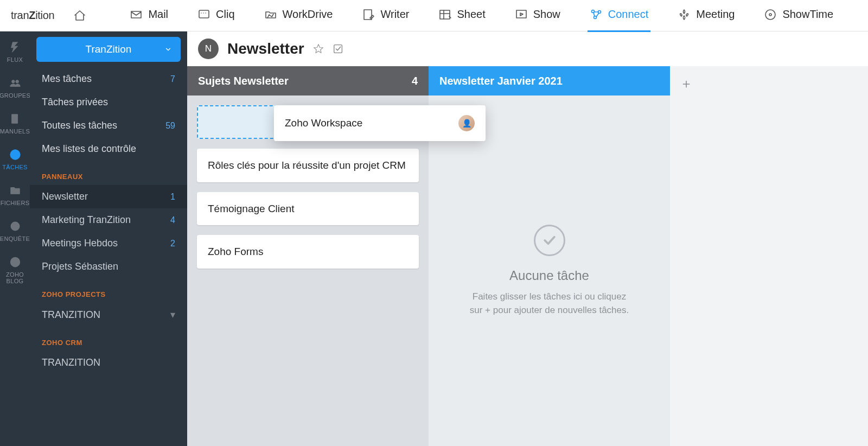 The width and height of the screenshot is (868, 446). I want to click on sidebar-item-count: 59, so click(170, 126).